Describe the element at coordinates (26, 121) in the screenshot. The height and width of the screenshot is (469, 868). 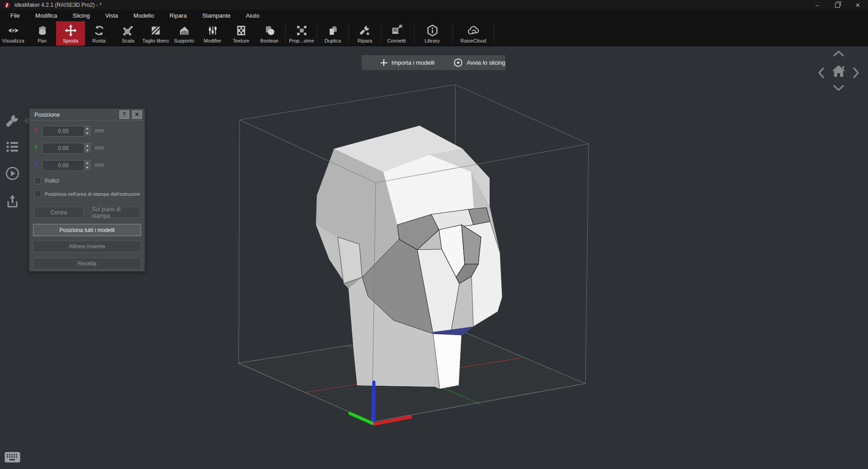
I see `panel-pointer` at that location.